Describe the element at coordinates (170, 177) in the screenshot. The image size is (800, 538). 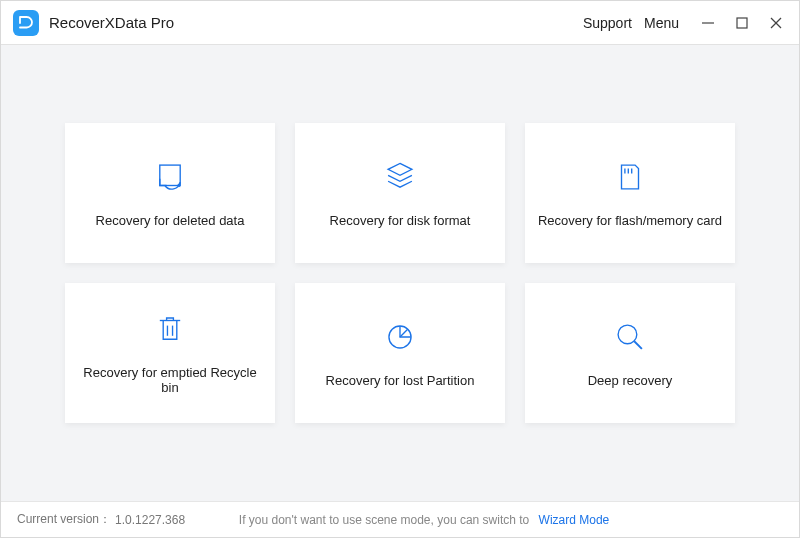
I see `deleted-data-icon` at that location.